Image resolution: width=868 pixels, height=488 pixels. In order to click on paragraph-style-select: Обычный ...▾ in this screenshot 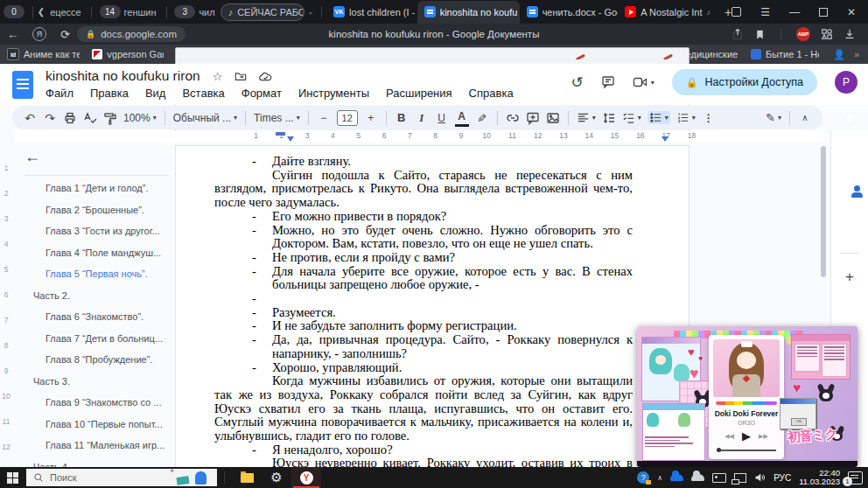, I will do `click(205, 118)`.